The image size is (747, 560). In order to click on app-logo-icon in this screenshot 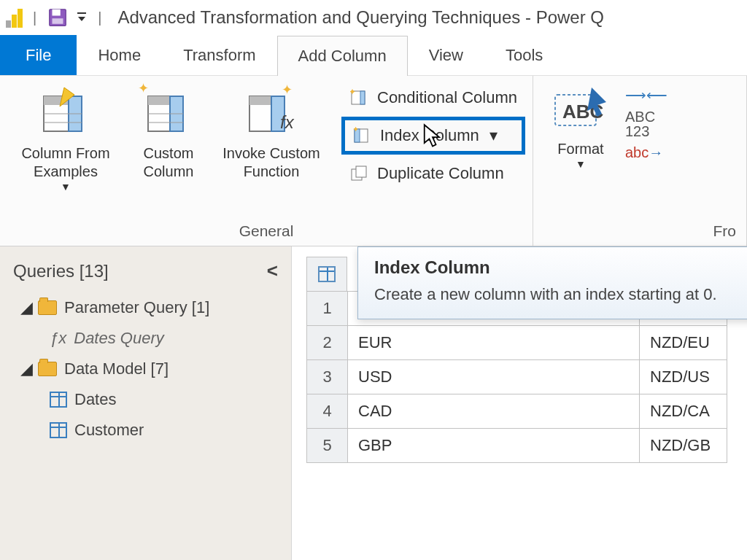, I will do `click(15, 18)`.